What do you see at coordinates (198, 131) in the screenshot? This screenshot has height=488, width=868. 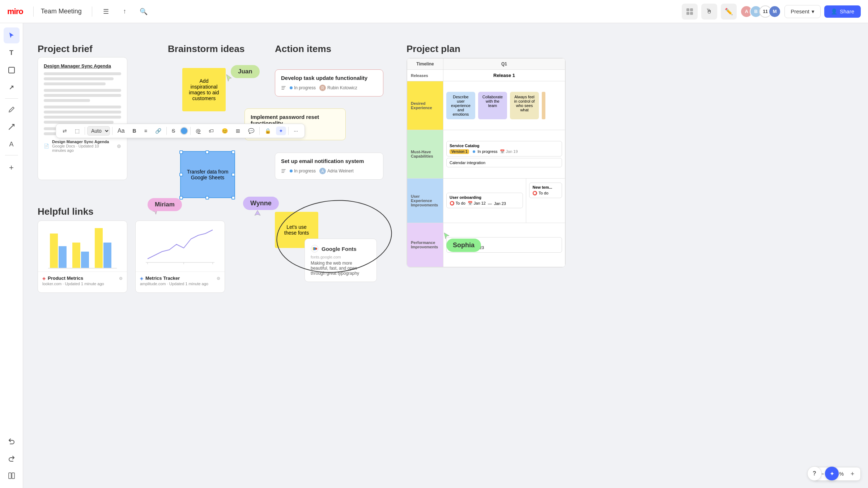 I see `ctx-mention-btn: @̲` at bounding box center [198, 131].